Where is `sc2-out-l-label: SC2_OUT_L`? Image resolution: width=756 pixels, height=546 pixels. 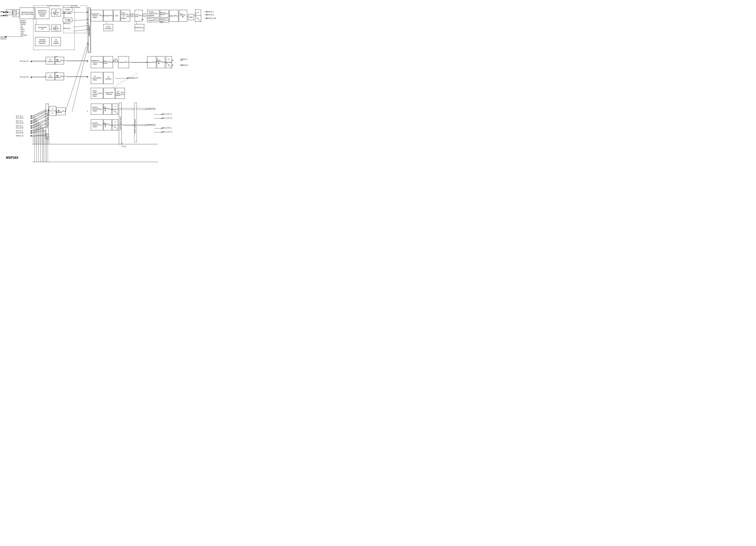
sc2-out-l-label: SC2_OUT_L is located at coordinates (167, 128).